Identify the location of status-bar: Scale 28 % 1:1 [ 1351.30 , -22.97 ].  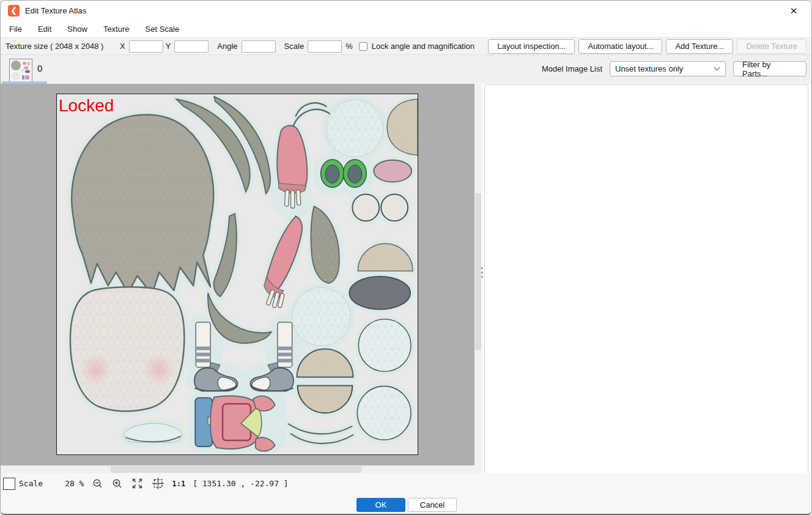
(406, 483).